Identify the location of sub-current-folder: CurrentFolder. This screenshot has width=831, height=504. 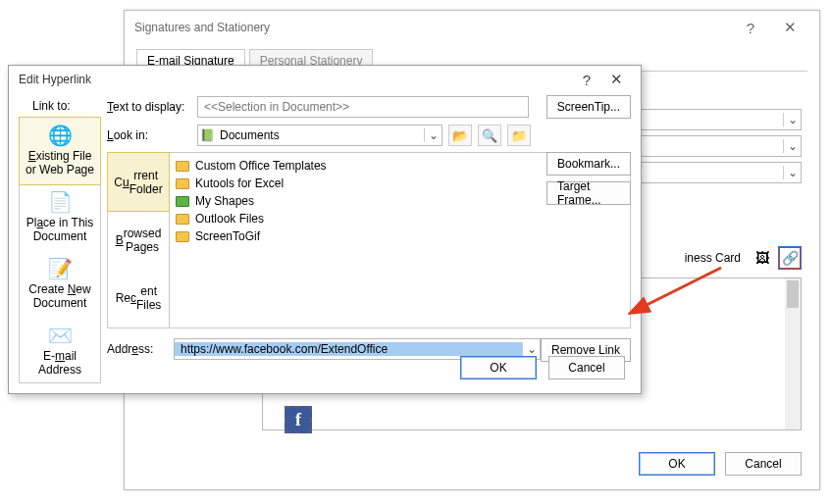
(138, 182).